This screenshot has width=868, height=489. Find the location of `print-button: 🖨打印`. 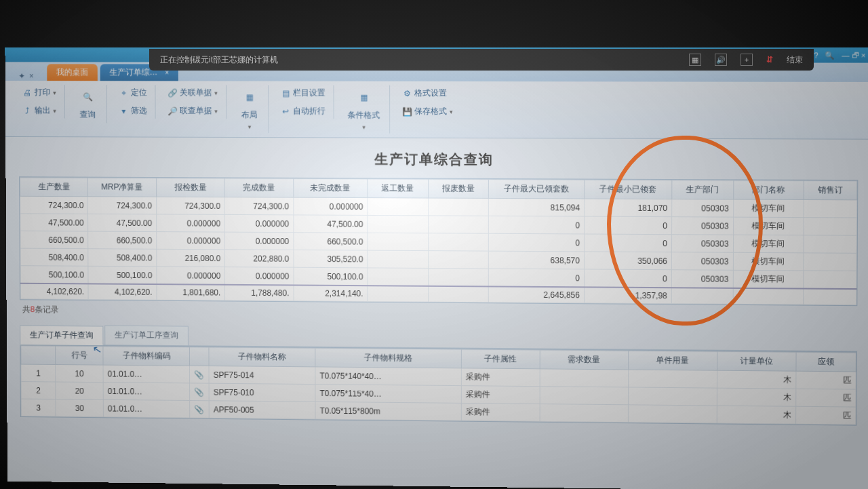

print-button: 🖨打印 is located at coordinates (39, 92).